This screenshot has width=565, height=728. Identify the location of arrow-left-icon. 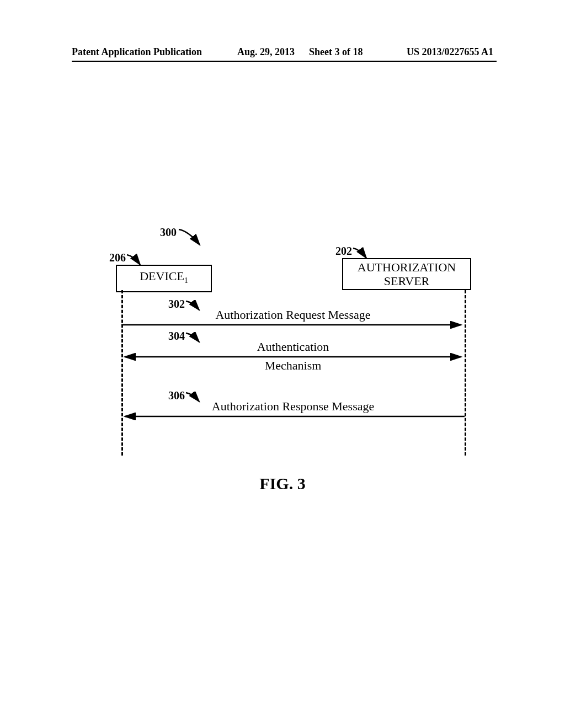
(293, 416).